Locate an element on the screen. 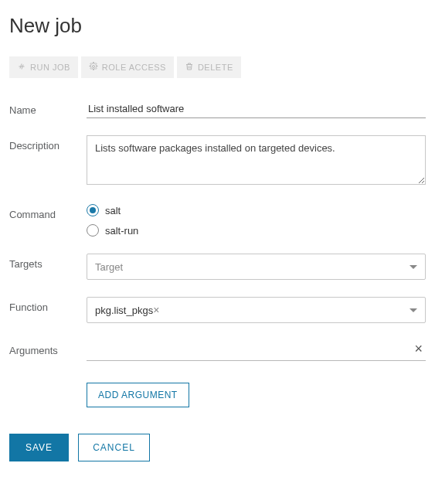 This screenshot has width=435, height=504. command-option-salt: salt is located at coordinates (257, 210).